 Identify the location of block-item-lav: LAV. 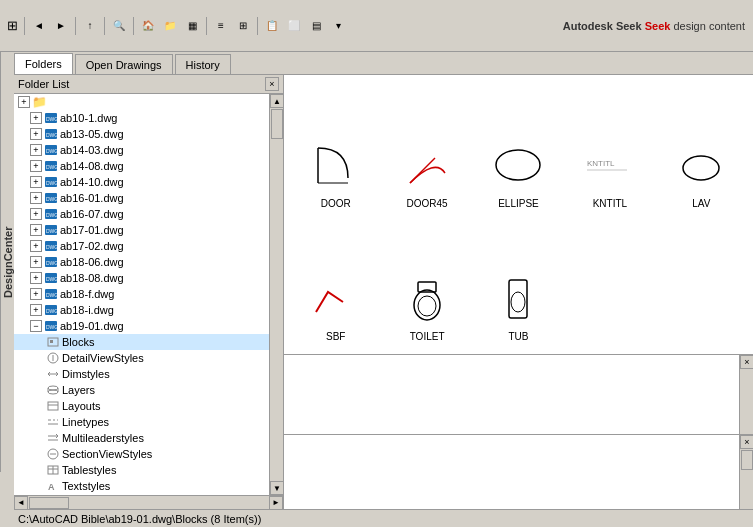
(702, 148).